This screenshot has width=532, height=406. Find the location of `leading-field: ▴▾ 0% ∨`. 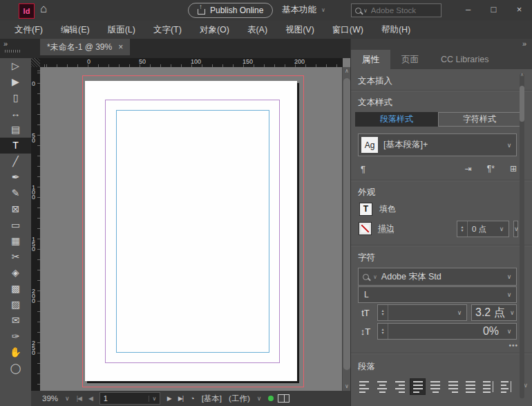

leading-field: ▴▾ 0% ∨ is located at coordinates (447, 331).